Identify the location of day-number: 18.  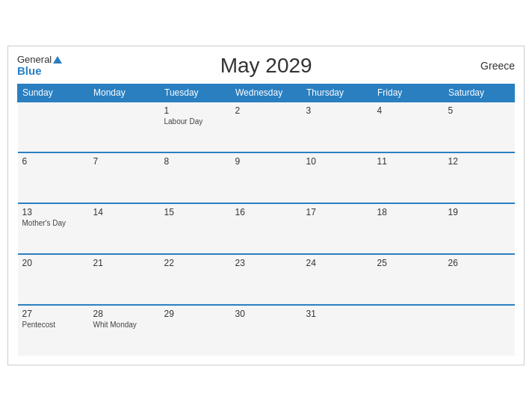
(408, 212).